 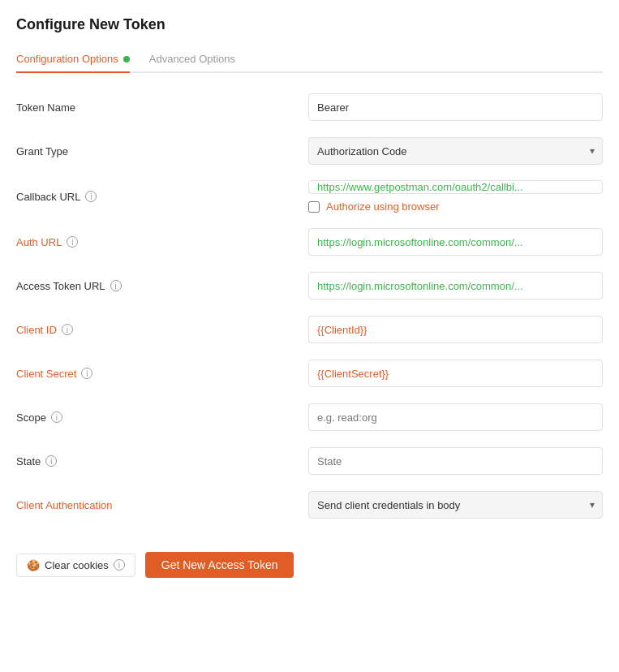 I want to click on state-row: State i, so click(x=310, y=461).